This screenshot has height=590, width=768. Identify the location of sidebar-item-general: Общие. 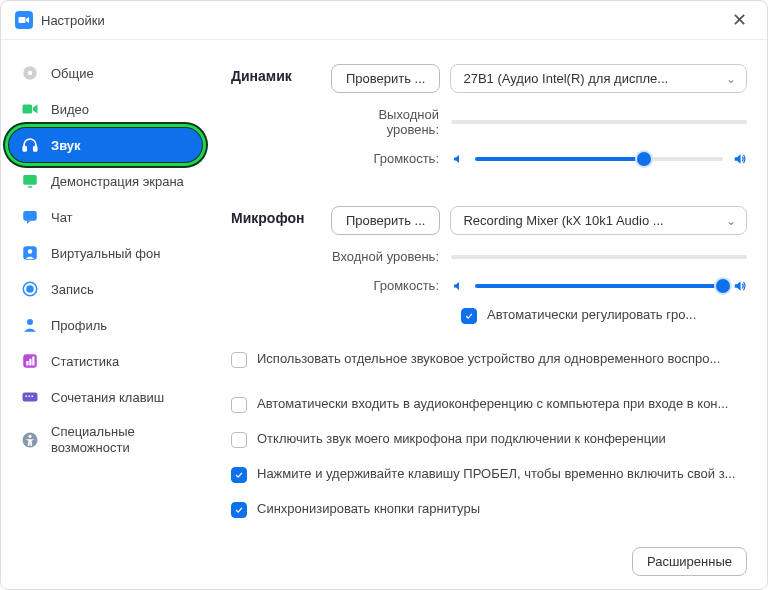
(106, 73).